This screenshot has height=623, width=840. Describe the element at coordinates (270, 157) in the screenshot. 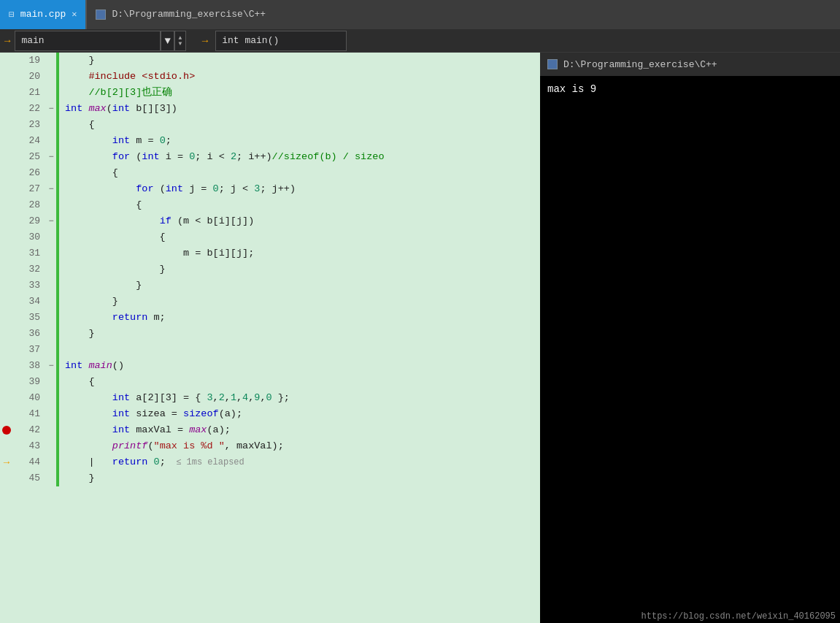

I see `code-line-25: 25− for (int i = 0; i < 2; i++)//sizeof(…` at that location.